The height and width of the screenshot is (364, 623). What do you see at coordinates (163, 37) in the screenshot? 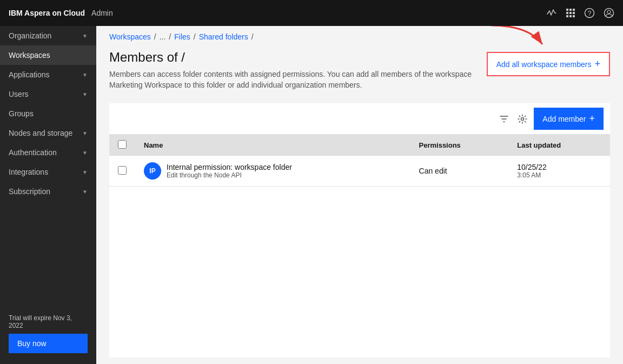
I see `breadcrumb-ellipsis: ...` at bounding box center [163, 37].